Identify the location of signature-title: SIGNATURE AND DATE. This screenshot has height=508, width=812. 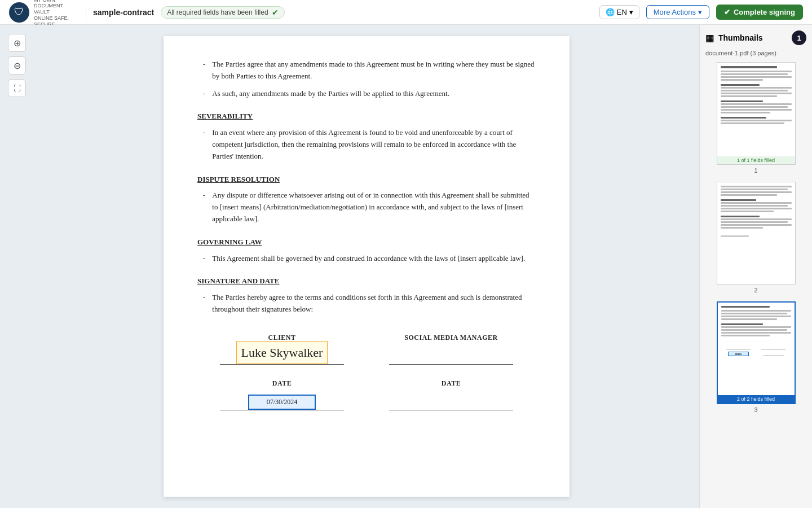
(367, 281).